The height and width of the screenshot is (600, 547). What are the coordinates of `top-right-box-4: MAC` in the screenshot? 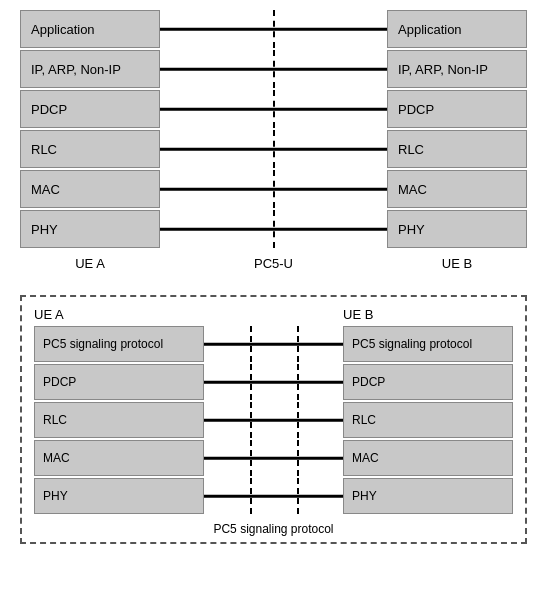 It's located at (457, 189).